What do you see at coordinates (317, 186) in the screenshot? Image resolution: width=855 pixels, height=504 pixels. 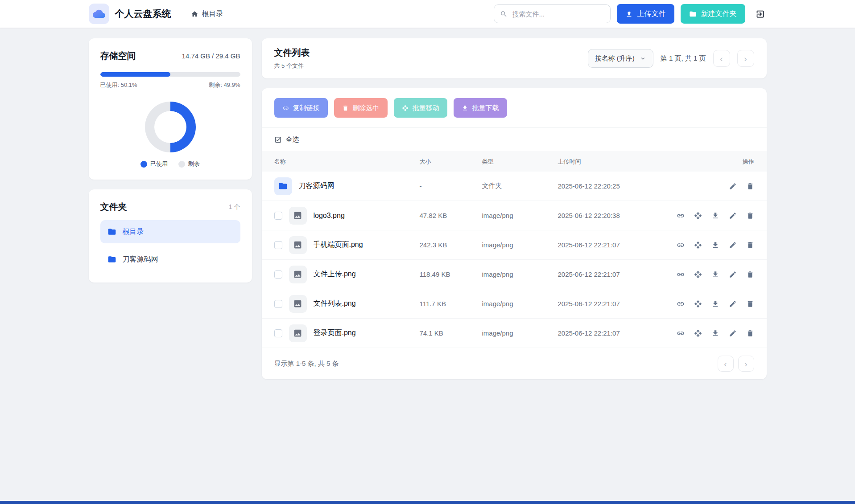 I see `file-name: 刀客源码网` at bounding box center [317, 186].